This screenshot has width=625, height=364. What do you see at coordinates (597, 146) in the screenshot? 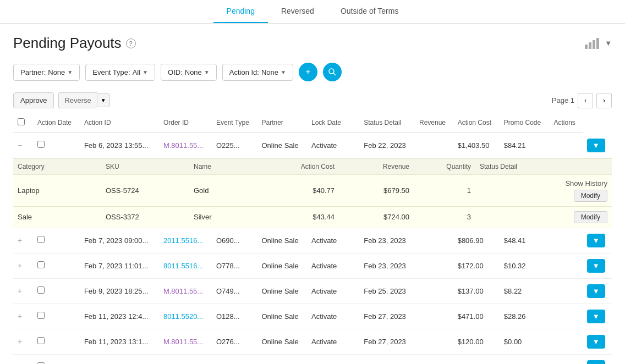
I see `row-actions: ▼` at bounding box center [597, 146].